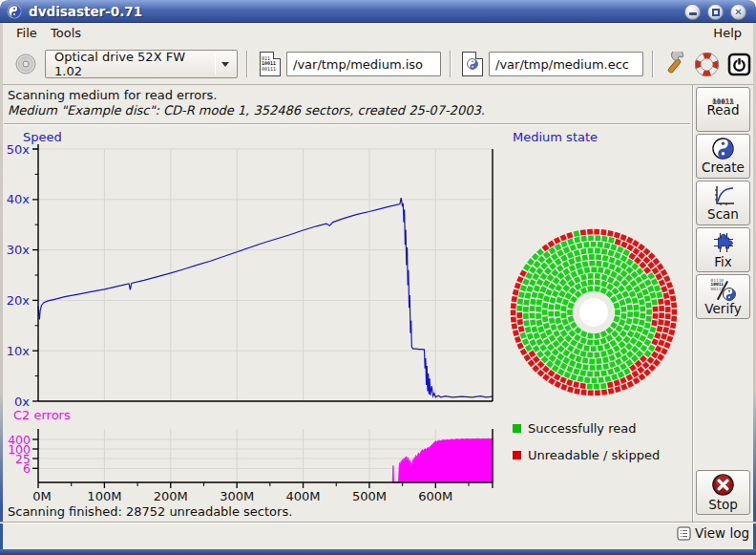  What do you see at coordinates (19, 149) in the screenshot?
I see `svg-text: 50x` at bounding box center [19, 149].